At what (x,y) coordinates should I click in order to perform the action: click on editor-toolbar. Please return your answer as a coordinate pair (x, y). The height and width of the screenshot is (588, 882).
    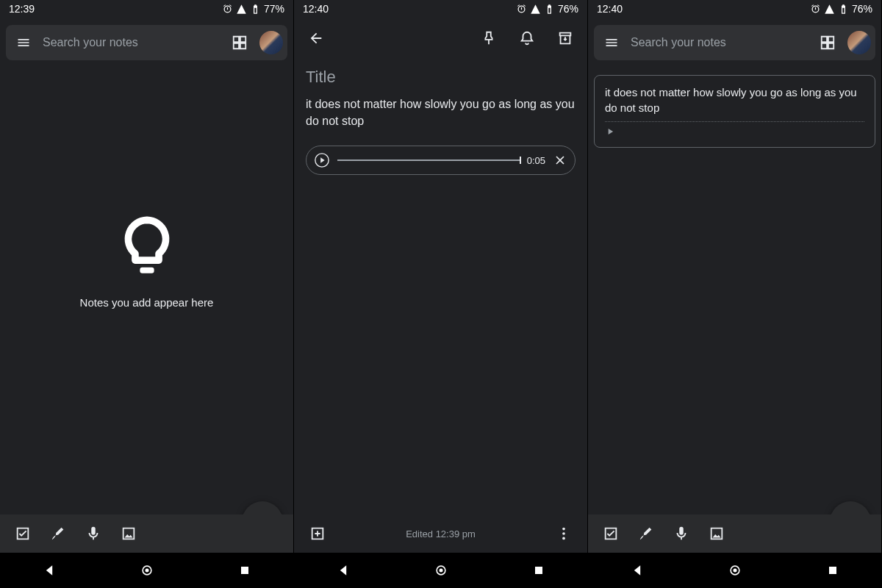
    Looking at the image, I should click on (441, 38).